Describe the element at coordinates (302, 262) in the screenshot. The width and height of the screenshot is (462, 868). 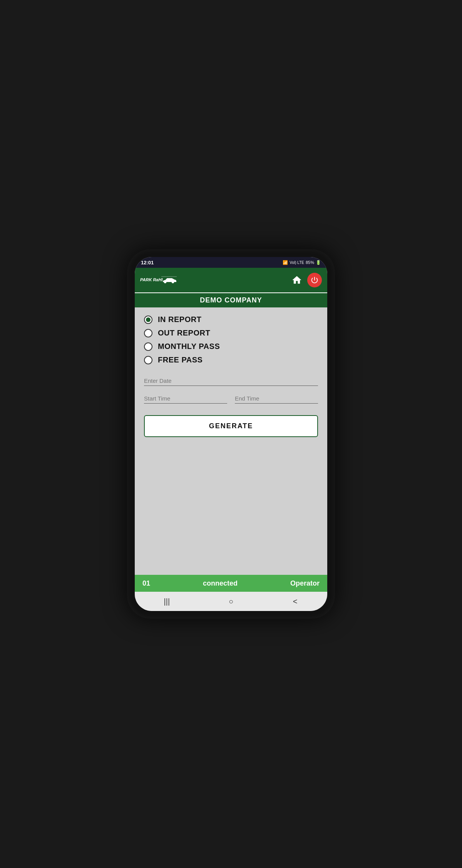
I see `status-indicators: 📶 Vol) LTE 85% 🔋` at that location.